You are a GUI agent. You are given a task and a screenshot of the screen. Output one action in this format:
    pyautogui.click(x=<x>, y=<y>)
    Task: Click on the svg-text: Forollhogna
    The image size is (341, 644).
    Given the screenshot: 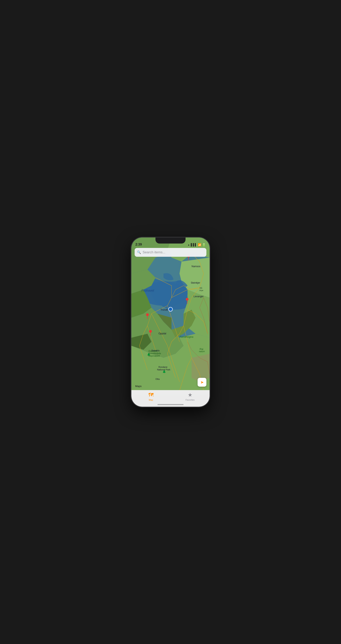 What is the action you would take?
    pyautogui.click(x=187, y=337)
    